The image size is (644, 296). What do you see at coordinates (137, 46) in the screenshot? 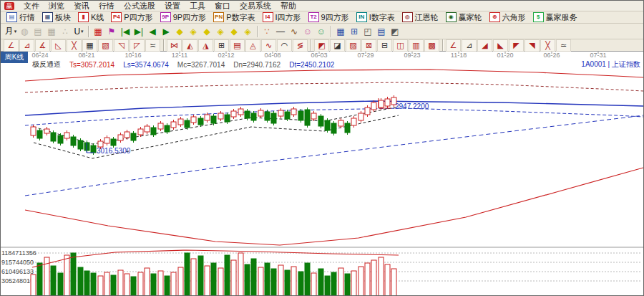
I see `draw-tool-button: ◸` at bounding box center [137, 46].